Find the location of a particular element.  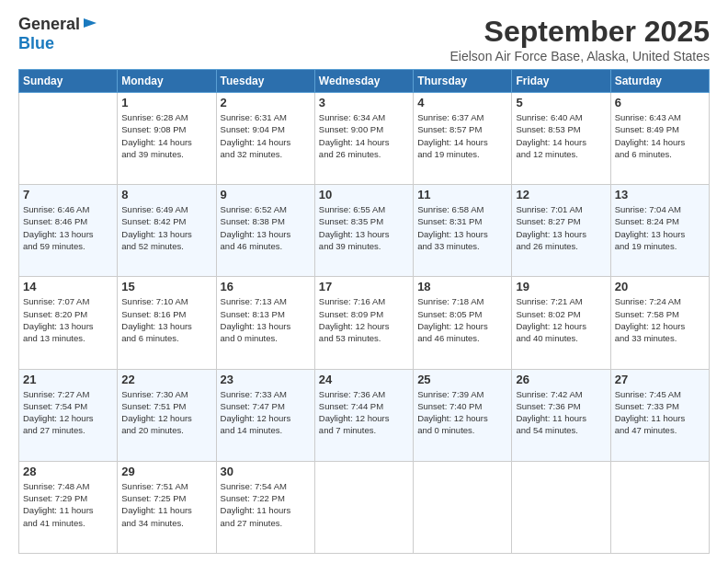

day-info: Sunrise: 6:40 AM Sunset: 8:53 PM Dayligh… is located at coordinates (561, 136).